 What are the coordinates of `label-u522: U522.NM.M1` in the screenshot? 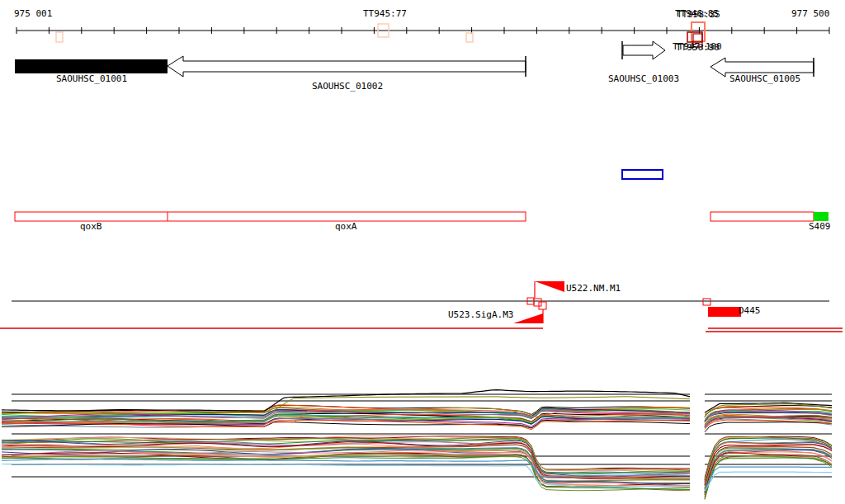 It's located at (593, 289).